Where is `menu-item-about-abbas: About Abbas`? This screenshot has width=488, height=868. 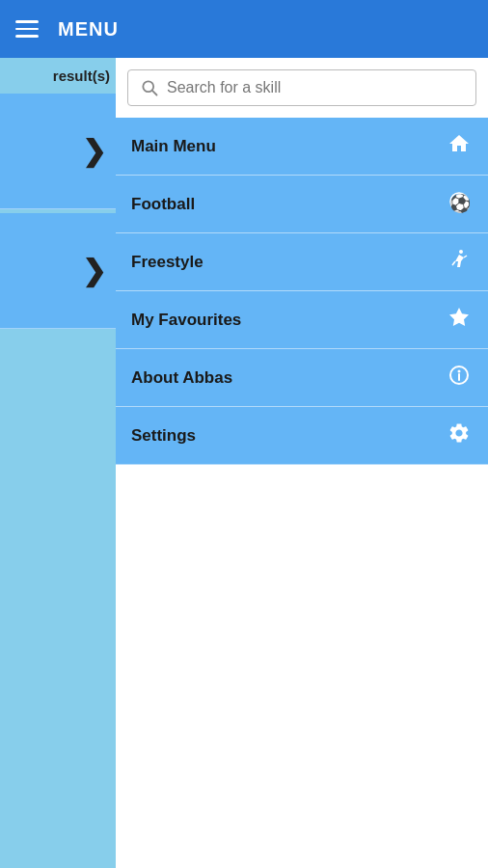 menu-item-about-abbas: About Abbas is located at coordinates (302, 378).